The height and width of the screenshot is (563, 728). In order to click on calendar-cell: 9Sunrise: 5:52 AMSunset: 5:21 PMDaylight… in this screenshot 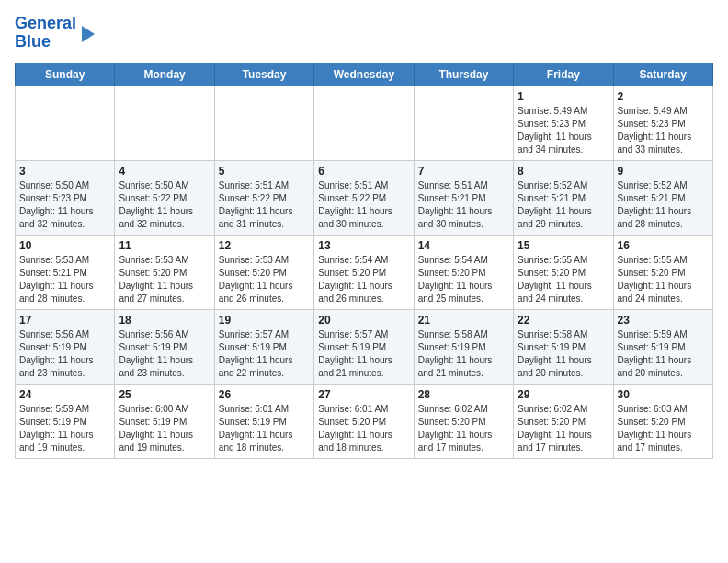, I will do `click(663, 197)`.